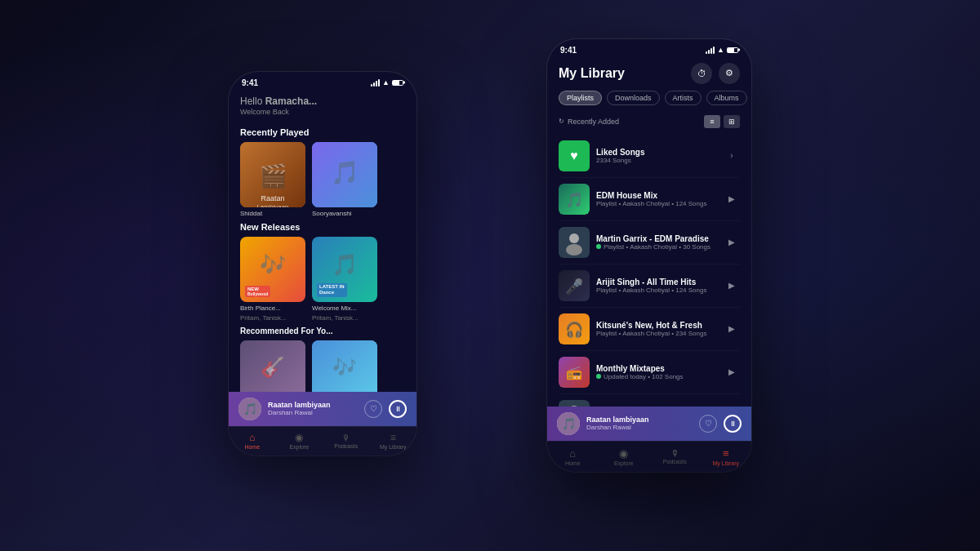 This screenshot has width=980, height=551. Describe the element at coordinates (649, 199) in the screenshot. I see `list-item: 🎵 EDM House Mix Playlist • Aakash Chotiy…` at that location.